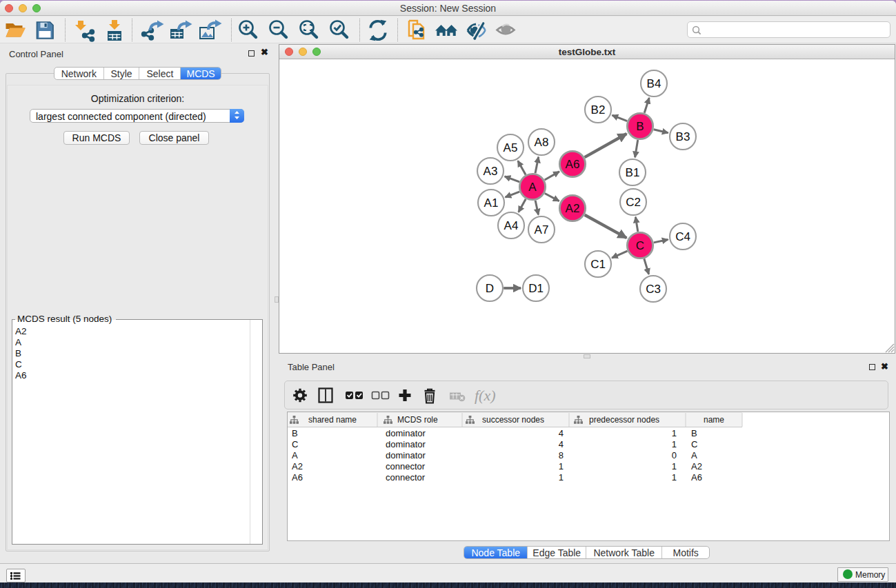 The image size is (896, 588). What do you see at coordinates (491, 171) in the screenshot?
I see `svg-text: A3` at bounding box center [491, 171].